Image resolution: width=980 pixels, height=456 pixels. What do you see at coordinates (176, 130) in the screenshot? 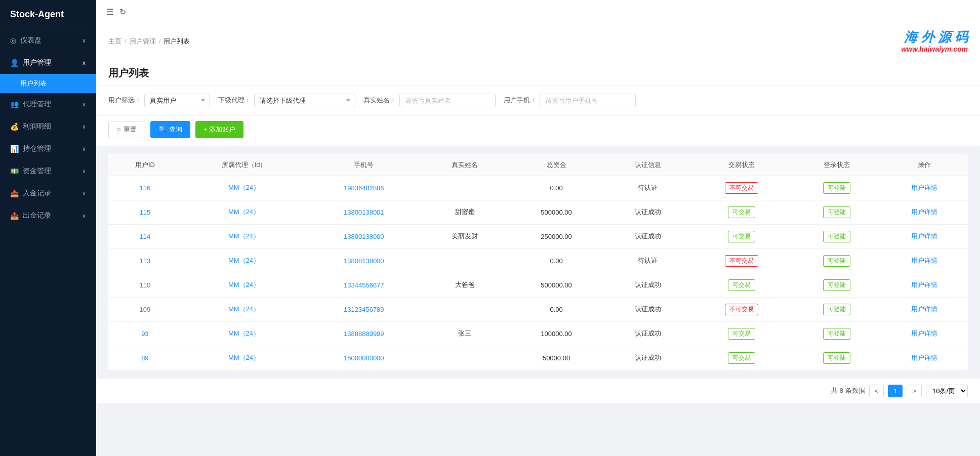
I see `search-label: 查询` at bounding box center [176, 130].